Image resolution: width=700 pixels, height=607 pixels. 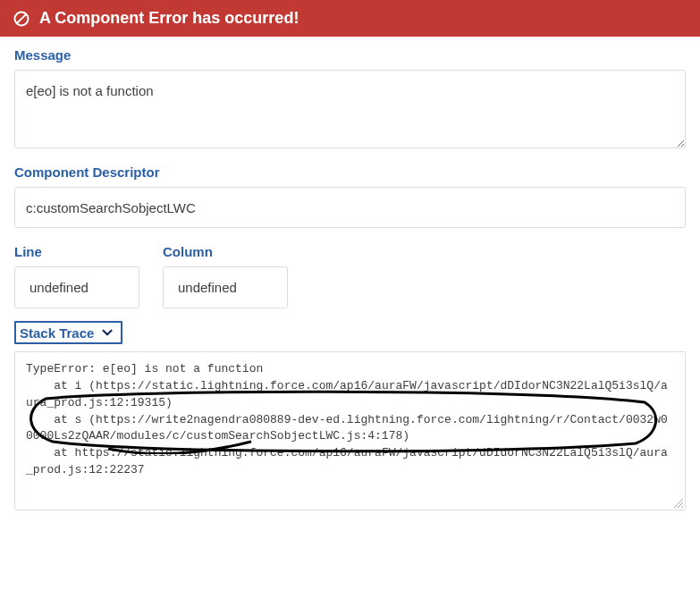 I want to click on chevron-down-icon, so click(x=107, y=333).